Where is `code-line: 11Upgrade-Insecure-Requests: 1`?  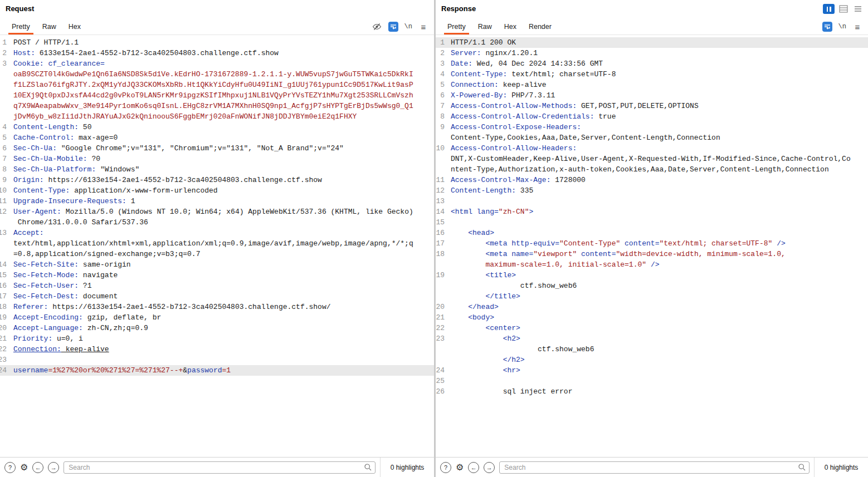 code-line: 11Upgrade-Insecure-Requests: 1 is located at coordinates (217, 201).